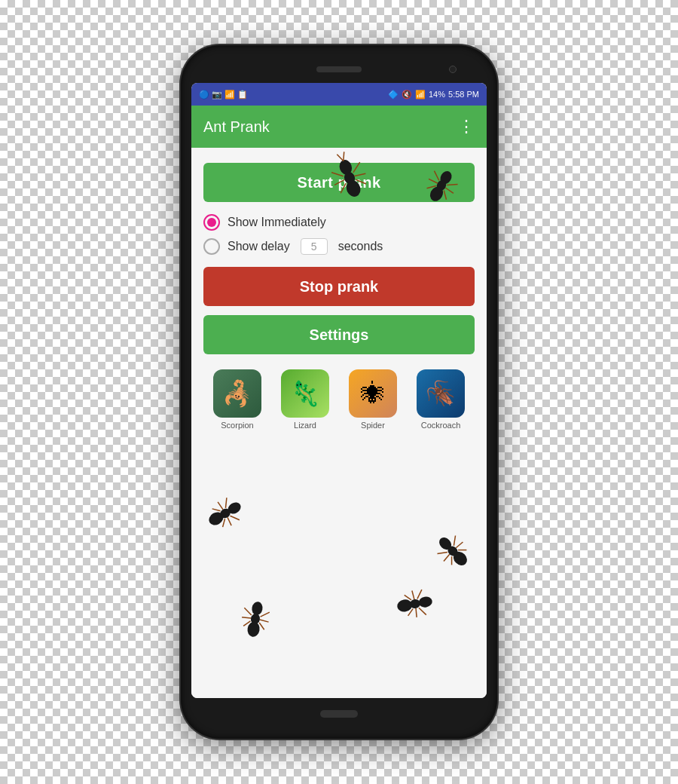  I want to click on time-display: 5:58 PM, so click(464, 94).